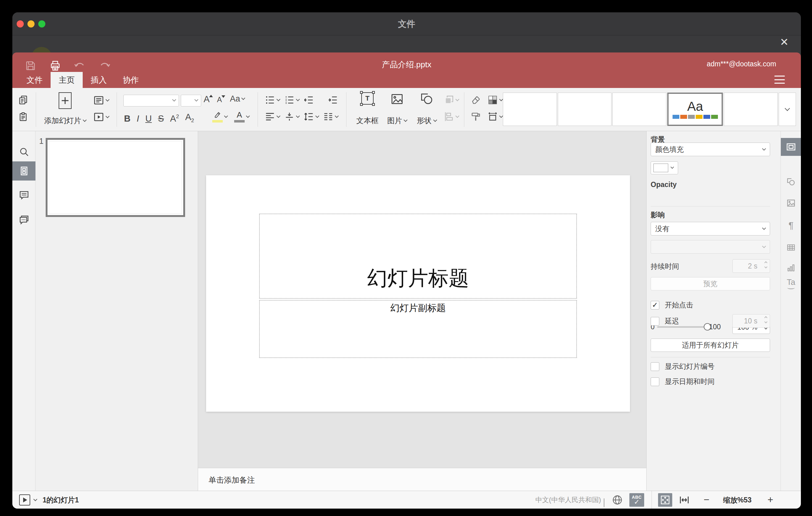 Image resolution: width=812 pixels, height=516 pixels. Describe the element at coordinates (220, 117) in the screenshot. I see `highlight-color-button` at that location.